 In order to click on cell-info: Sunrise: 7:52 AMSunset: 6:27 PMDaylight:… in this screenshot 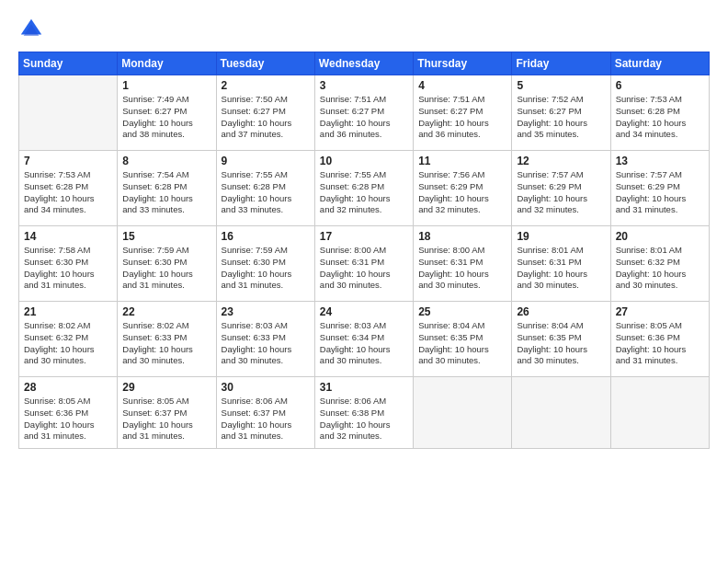, I will do `click(561, 118)`.